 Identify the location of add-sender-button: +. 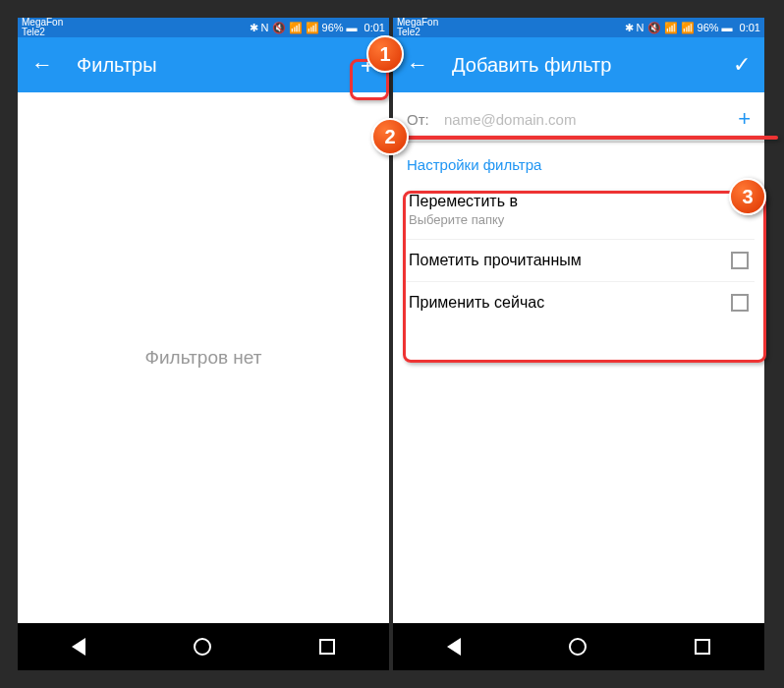
(745, 119).